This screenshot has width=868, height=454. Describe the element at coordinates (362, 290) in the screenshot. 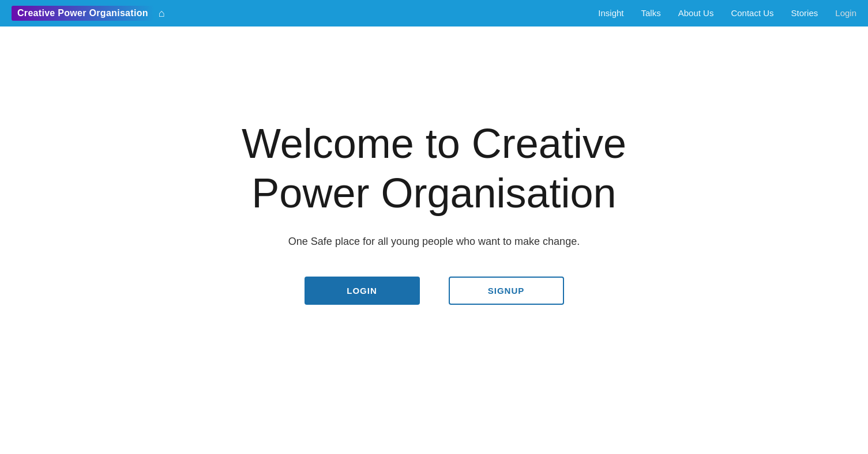

I see `login-button: LOGIN` at that location.